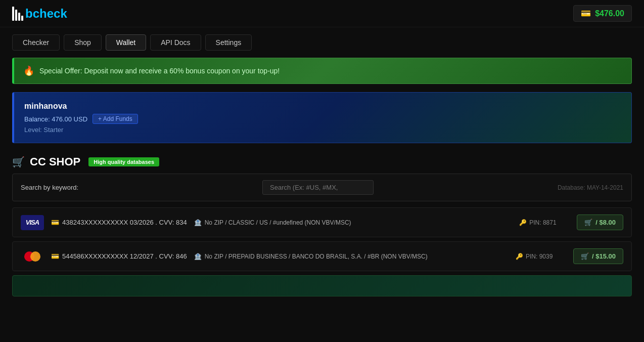 The height and width of the screenshot is (342, 644). I want to click on db-label: Database: MAY-14-2021, so click(590, 188).